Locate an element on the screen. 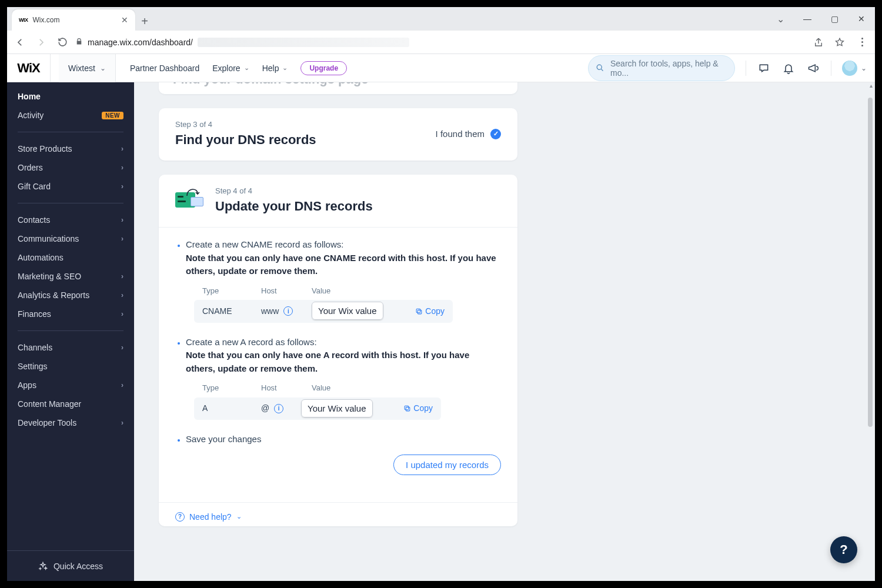 The height and width of the screenshot is (588, 882). sidebar-item-contacts: Contacts› is located at coordinates (71, 220).